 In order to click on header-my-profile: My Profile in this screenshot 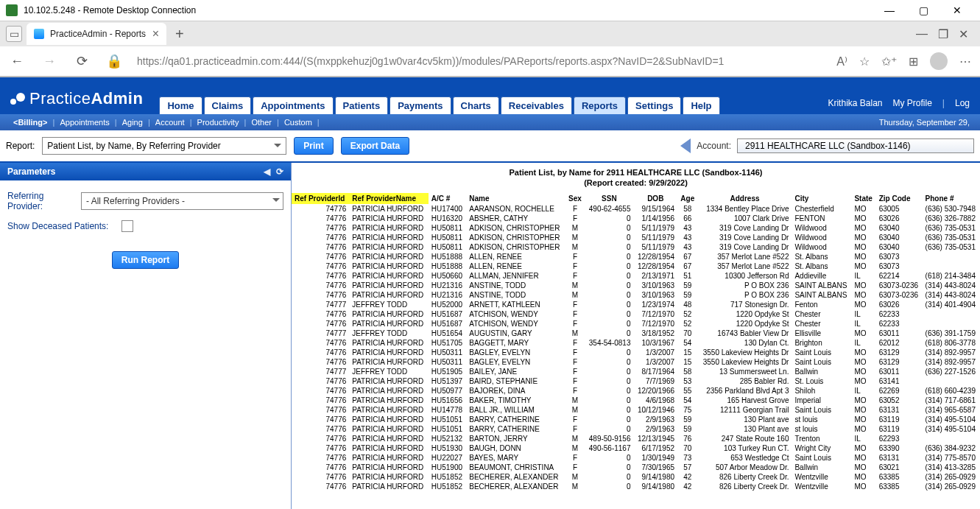, I will do `click(913, 103)`.